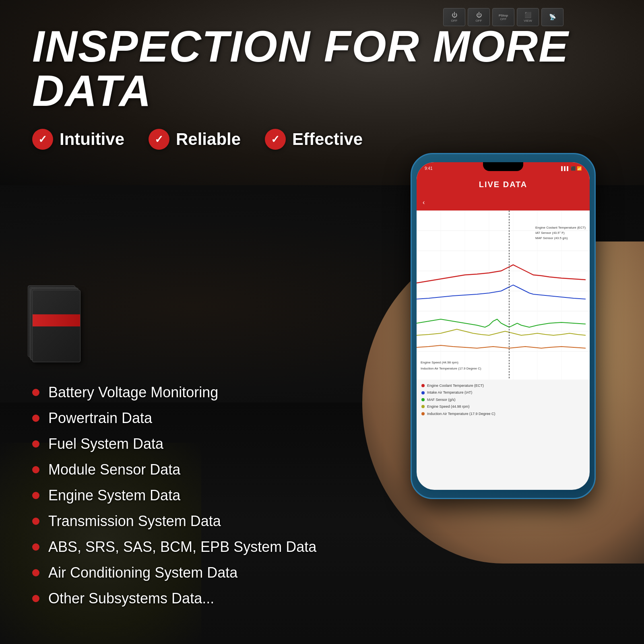  What do you see at coordinates (503, 184) in the screenshot?
I see `phone-header: LIVE DATA` at bounding box center [503, 184].